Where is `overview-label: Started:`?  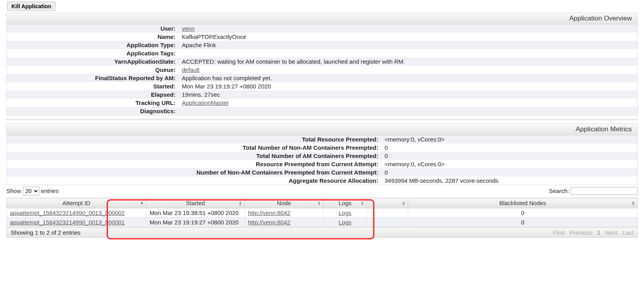
overview-label: Started: is located at coordinates (92, 86).